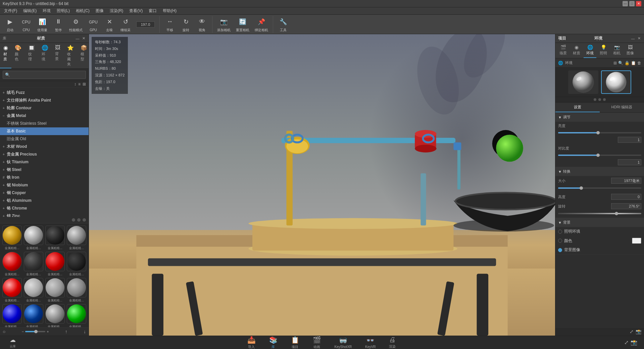 The height and width of the screenshot is (349, 644). What do you see at coordinates (590, 50) in the screenshot?
I see `right-tab-environment: 🌐 环境` at bounding box center [590, 50].